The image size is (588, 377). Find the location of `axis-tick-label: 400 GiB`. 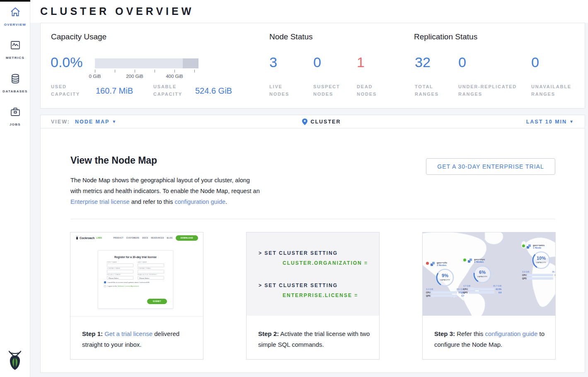

axis-tick-label: 400 GiB is located at coordinates (174, 76).